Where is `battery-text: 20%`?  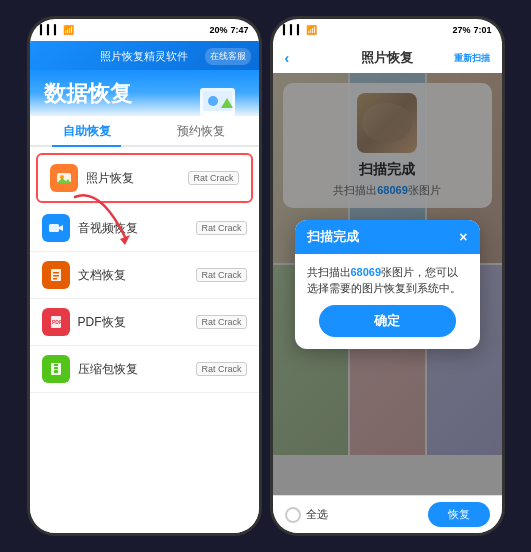
battery-text: 20% is located at coordinates (218, 30).